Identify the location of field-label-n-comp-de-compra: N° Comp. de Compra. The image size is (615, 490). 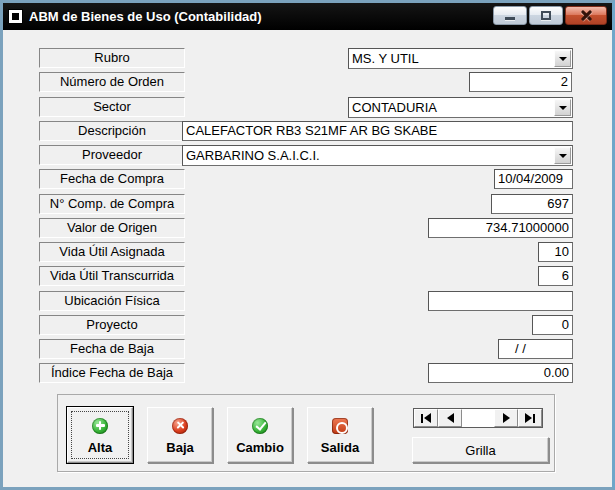
(112, 204).